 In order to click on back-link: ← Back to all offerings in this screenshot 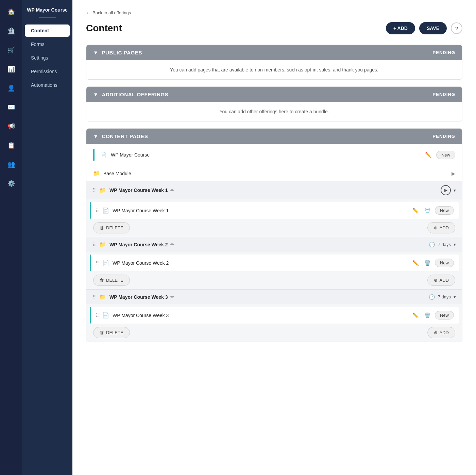, I will do `click(274, 13)`.